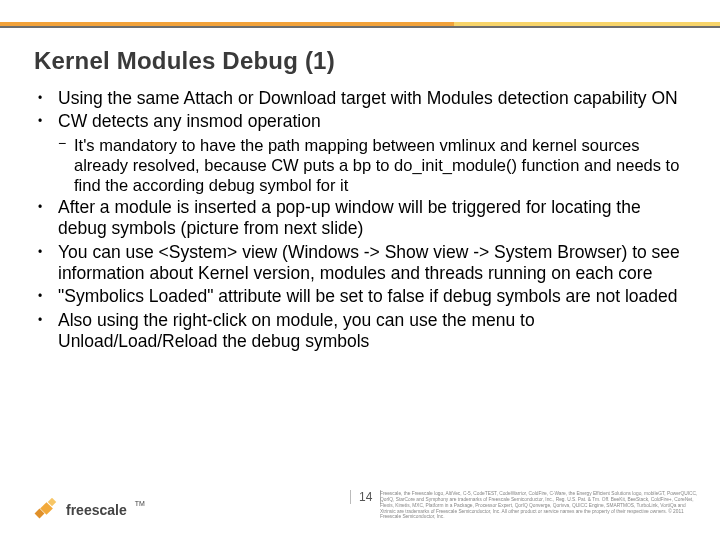 The image size is (720, 540). I want to click on bullet-text: Also using the right-click on module, yo…, so click(296, 330).